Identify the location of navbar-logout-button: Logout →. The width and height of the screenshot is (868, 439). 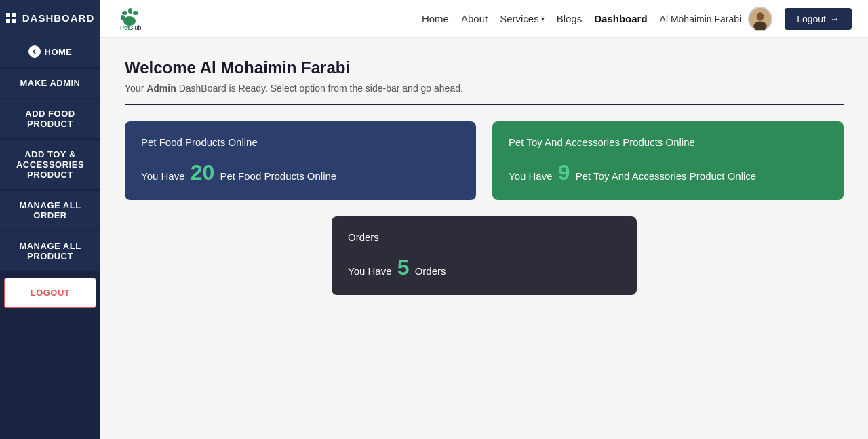
(818, 19).